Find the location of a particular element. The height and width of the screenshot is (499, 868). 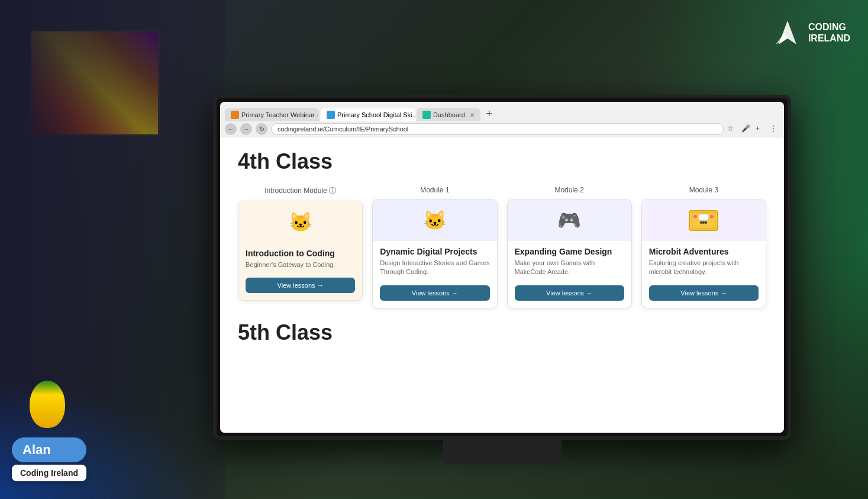

module-desc-2: Make your own Games with MakeCode Arcade… is located at coordinates (569, 268).